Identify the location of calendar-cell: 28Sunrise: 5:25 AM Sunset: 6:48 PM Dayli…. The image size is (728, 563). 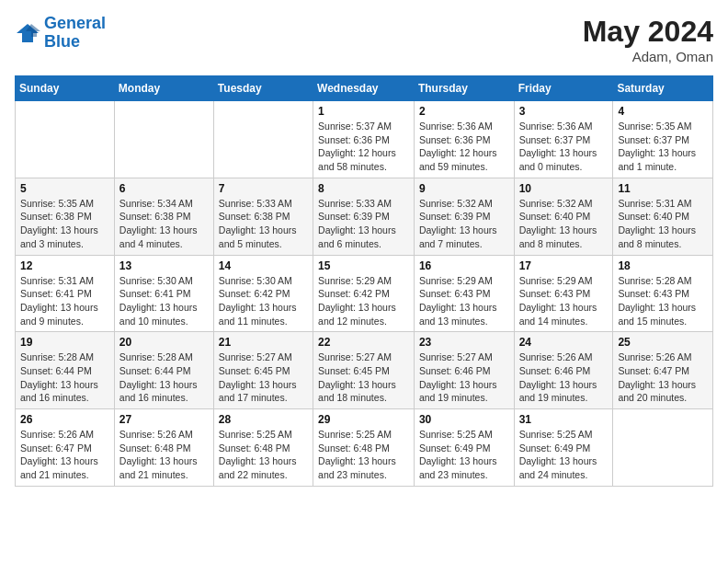
(263, 448).